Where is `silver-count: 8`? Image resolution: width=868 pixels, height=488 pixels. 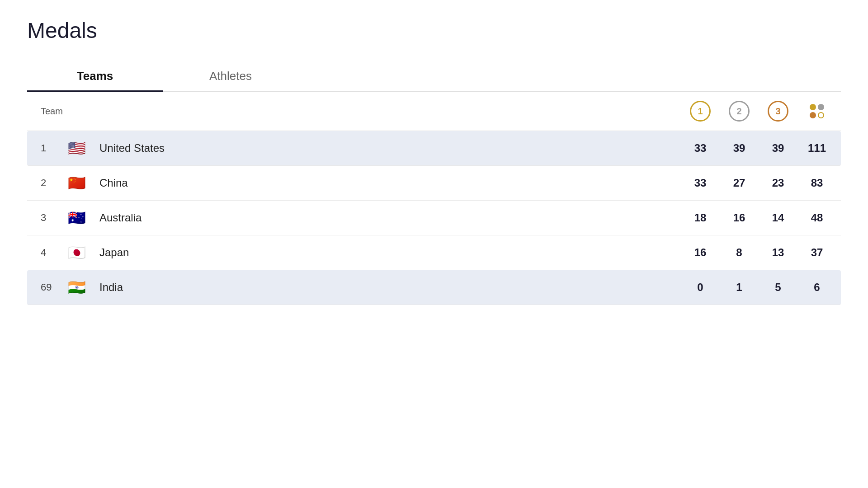
silver-count: 8 is located at coordinates (739, 253).